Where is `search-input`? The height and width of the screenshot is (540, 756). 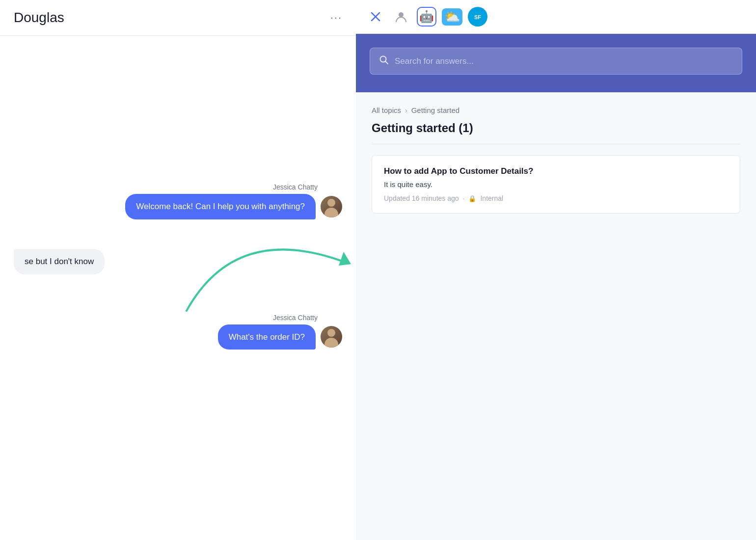
search-input is located at coordinates (564, 61).